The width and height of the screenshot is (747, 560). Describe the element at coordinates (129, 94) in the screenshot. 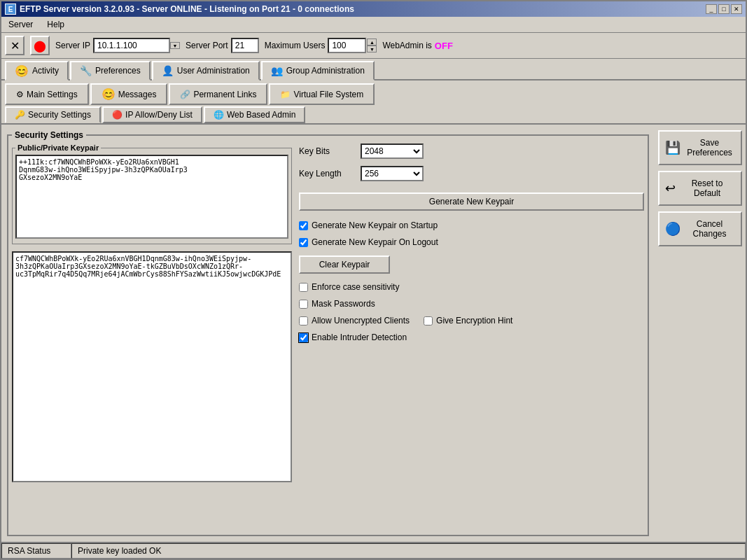

I see `nav-messages: 😊 Messages` at that location.